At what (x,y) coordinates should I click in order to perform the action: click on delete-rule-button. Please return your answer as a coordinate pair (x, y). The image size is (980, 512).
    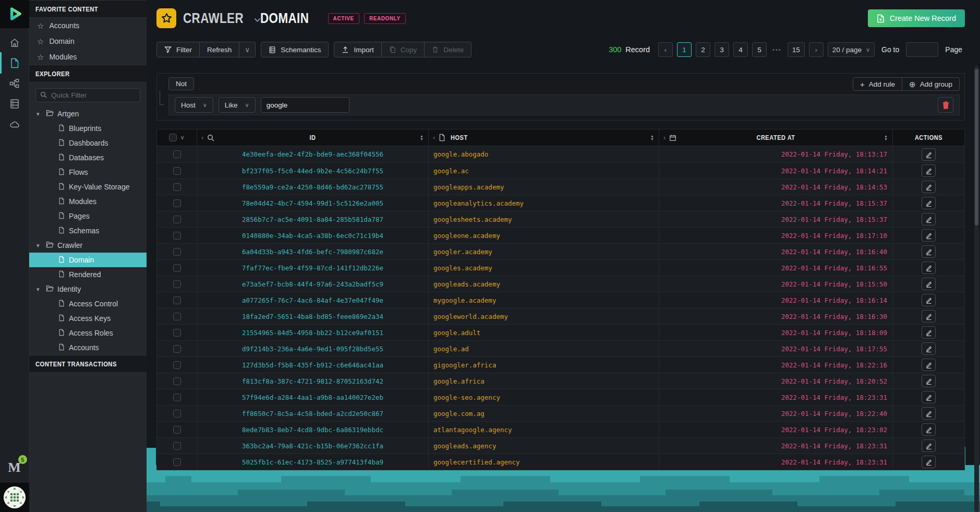
    Looking at the image, I should click on (946, 105).